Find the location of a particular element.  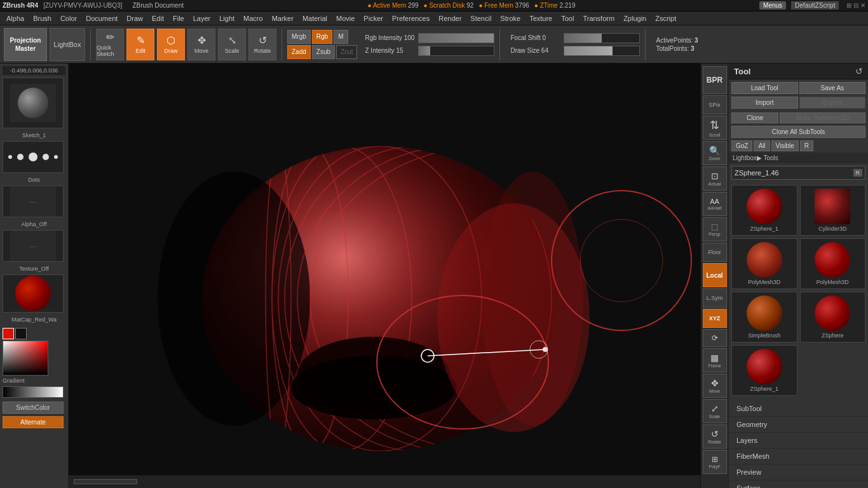

menu-alpha: Alpha is located at coordinates (15, 18).